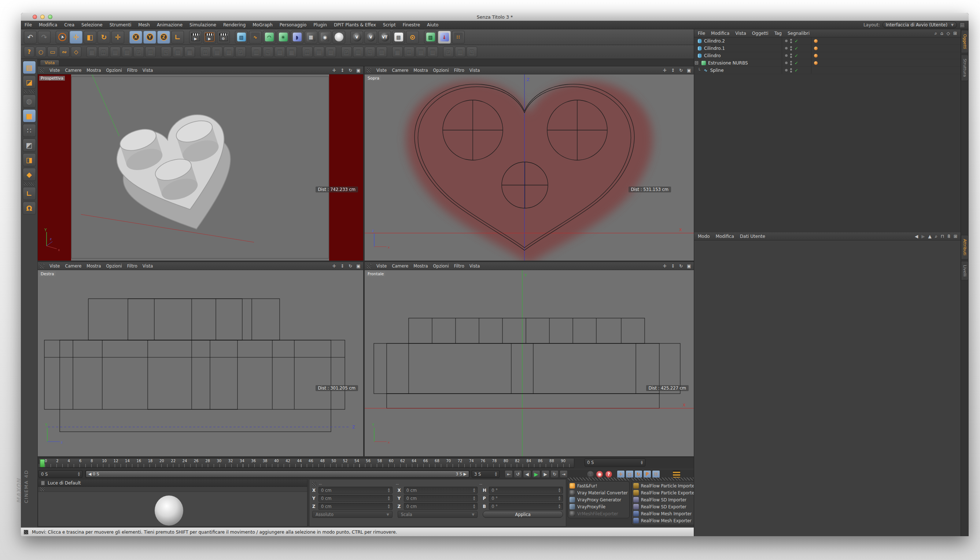  Describe the element at coordinates (485, 474) in the screenshot. I see `range-end-input: 3 S▲▼` at that location.